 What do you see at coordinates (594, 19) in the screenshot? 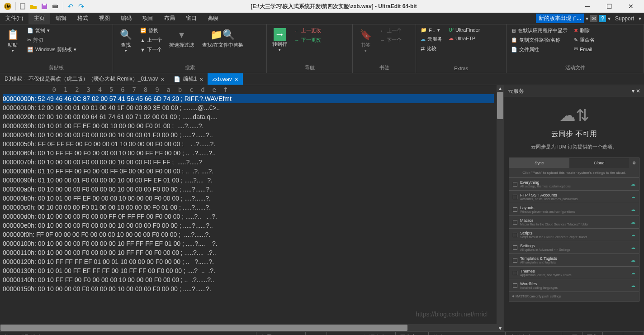
I see `mail-icon: ✉` at bounding box center [594, 19].